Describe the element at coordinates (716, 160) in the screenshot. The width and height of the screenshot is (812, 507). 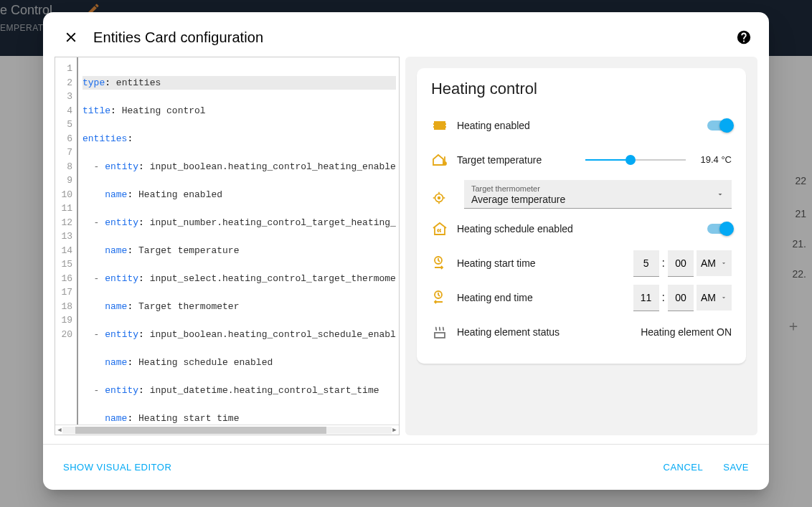
I see `target-temperature-value: 19.4 °C` at that location.